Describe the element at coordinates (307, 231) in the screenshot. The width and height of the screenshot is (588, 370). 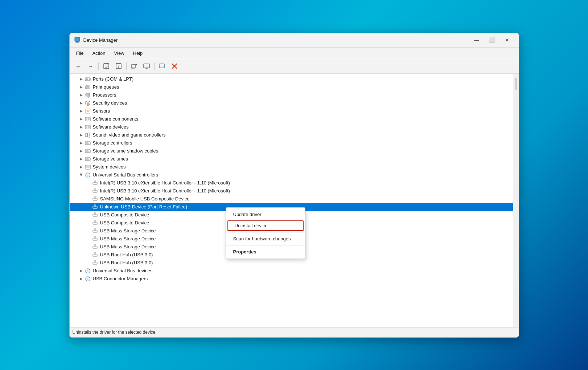
I see `label-usb-mass1: USB Mass Storage Device` at that location.